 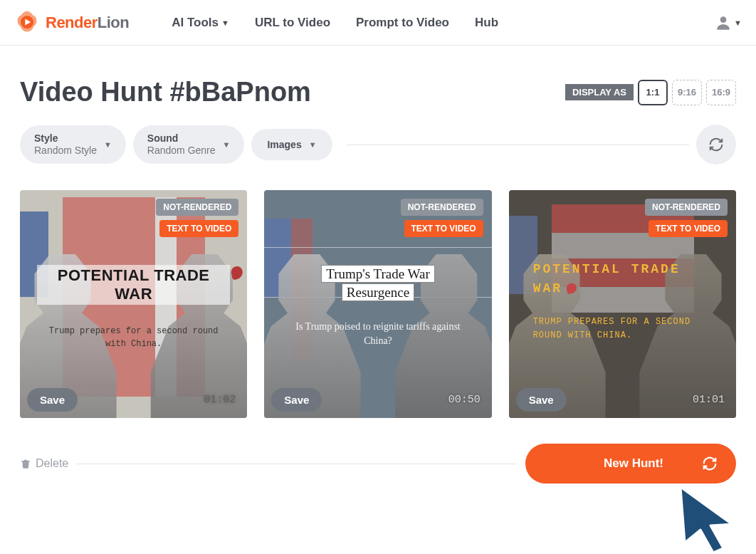 What do you see at coordinates (377, 304) in the screenshot?
I see `video-card: NOT-RENDERED TEXT TO VIDEO Trump's Trade…` at bounding box center [377, 304].